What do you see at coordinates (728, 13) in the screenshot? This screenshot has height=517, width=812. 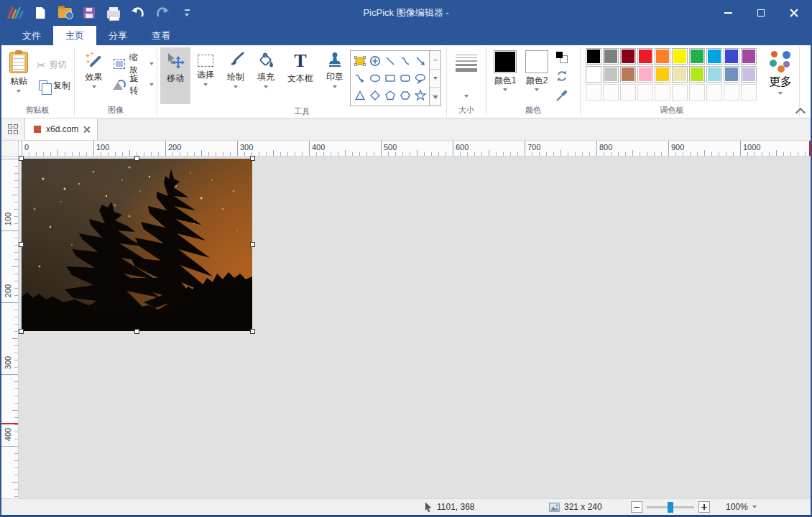 I see `minimize-button` at bounding box center [728, 13].